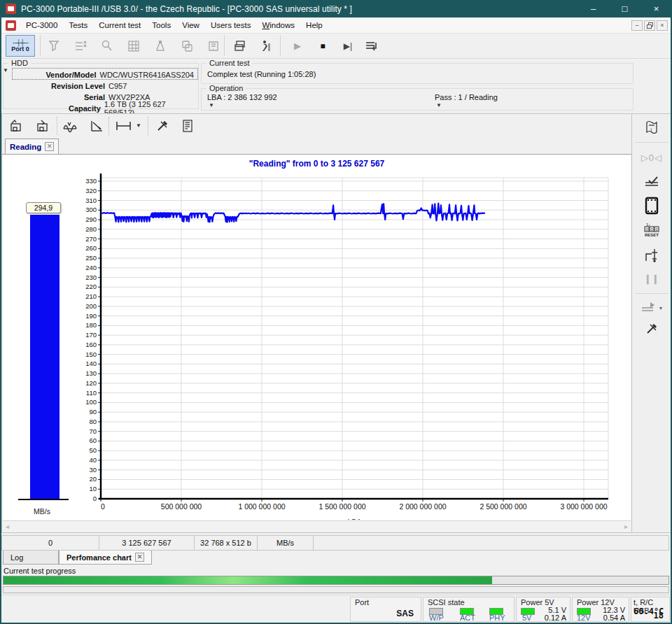 This screenshot has height=624, width=672. Describe the element at coordinates (336, 609) in the screenshot. I see `bottom-status-bar: Port SAS SCSI state W/PACTPHY Power 5V 5…` at that location.